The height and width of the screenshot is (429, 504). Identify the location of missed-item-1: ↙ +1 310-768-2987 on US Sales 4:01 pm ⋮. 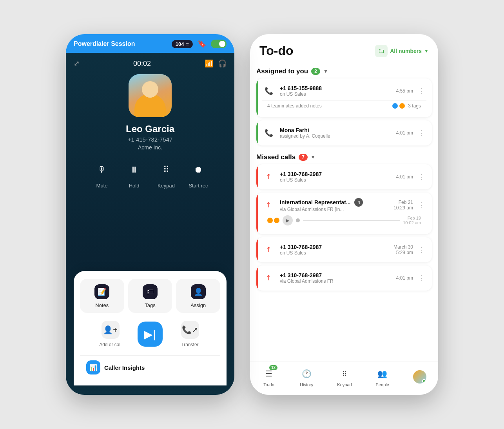
(344, 177).